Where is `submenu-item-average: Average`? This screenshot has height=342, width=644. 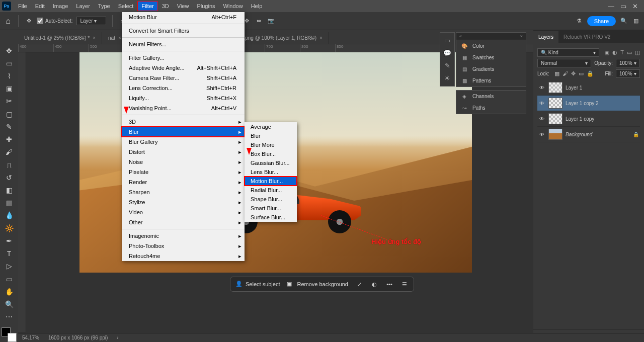
submenu-item-average: Average is located at coordinates (271, 127).